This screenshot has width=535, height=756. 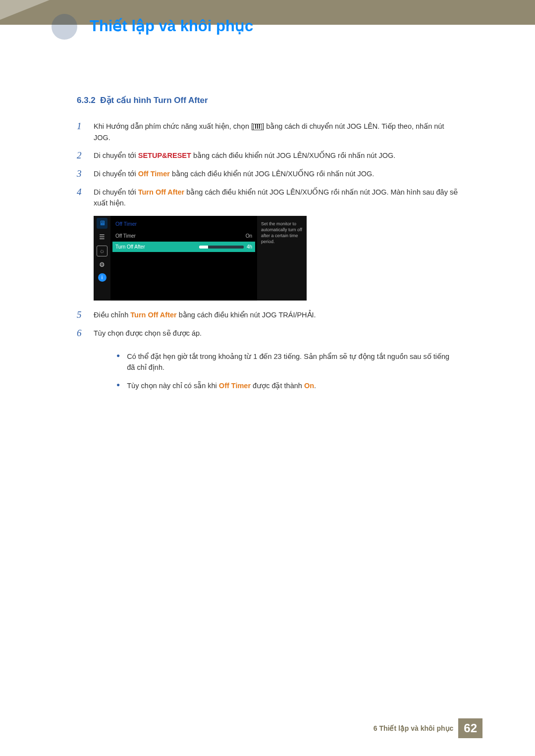 What do you see at coordinates (276, 258) in the screenshot?
I see `osd-screenshot: 🖥 ☰ ☼ ⚙ i Off Timer Off Timer On Turn Of…` at bounding box center [276, 258].